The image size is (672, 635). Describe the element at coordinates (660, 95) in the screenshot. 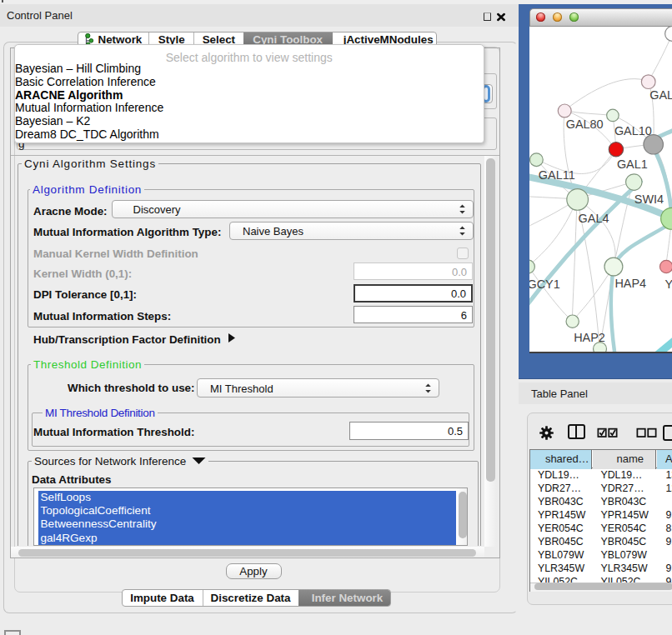

I see `svg-text: GAL2` at that location.